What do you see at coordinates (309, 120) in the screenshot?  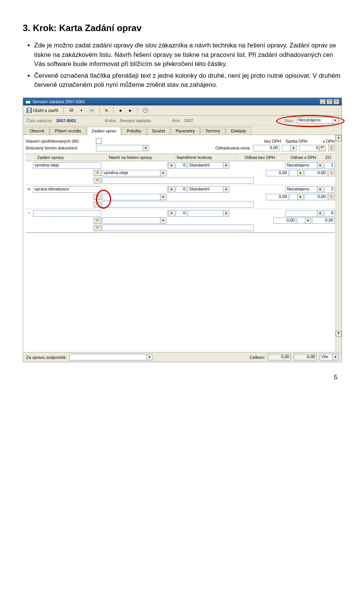 I see `status-value: Nezahájeno` at bounding box center [309, 120].